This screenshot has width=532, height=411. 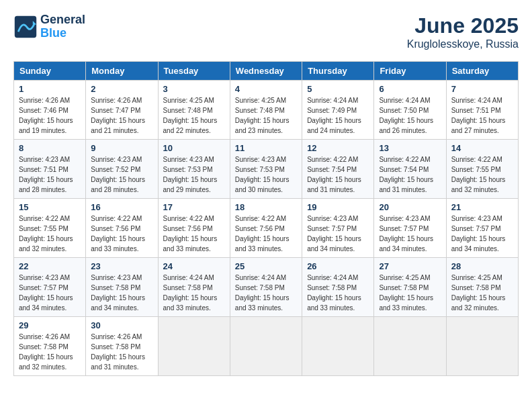 What do you see at coordinates (193, 228) in the screenshot?
I see `calendar-cell: 17 Sunrise: 4:22 AM Sunset: 7:56 PM Dayl…` at bounding box center [193, 228].